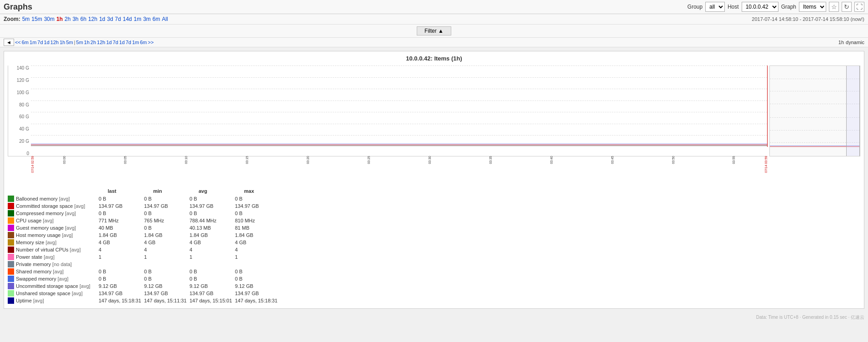 The width and height of the screenshot is (868, 342). What do you see at coordinates (151, 42) in the screenshot?
I see `nav-rr: >>` at bounding box center [151, 42].